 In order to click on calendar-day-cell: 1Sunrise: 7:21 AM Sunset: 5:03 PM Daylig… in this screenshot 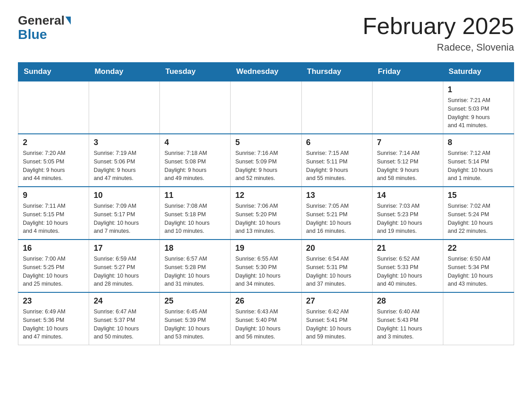, I will do `click(478, 107)`.